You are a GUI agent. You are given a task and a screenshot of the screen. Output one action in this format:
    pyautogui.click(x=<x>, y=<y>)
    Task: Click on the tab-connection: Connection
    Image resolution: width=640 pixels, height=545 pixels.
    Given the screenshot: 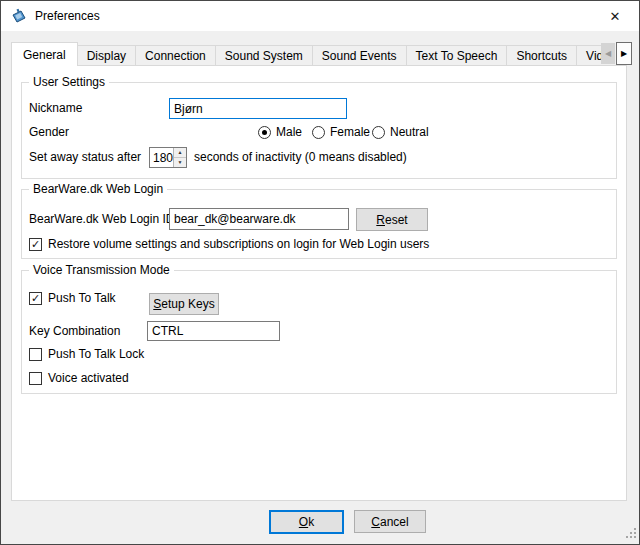 What is the action you would take?
    pyautogui.click(x=176, y=56)
    